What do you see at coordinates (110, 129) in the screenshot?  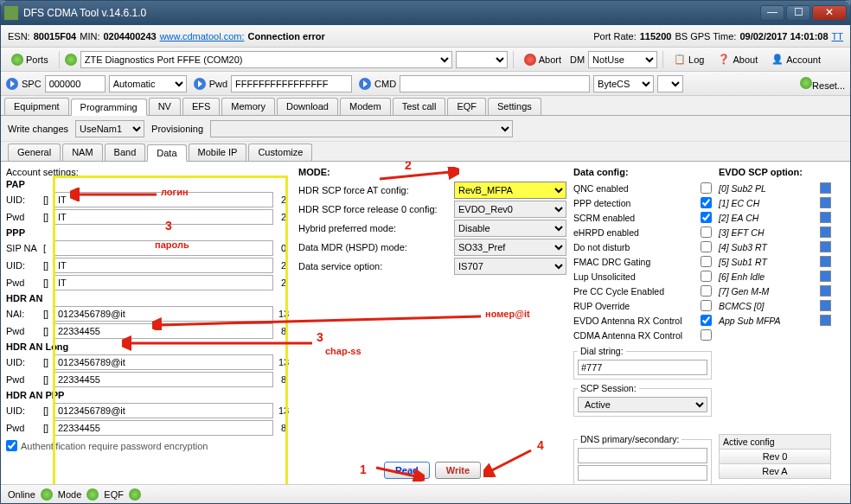 I see `usenam-select: UseNam1` at bounding box center [110, 129].